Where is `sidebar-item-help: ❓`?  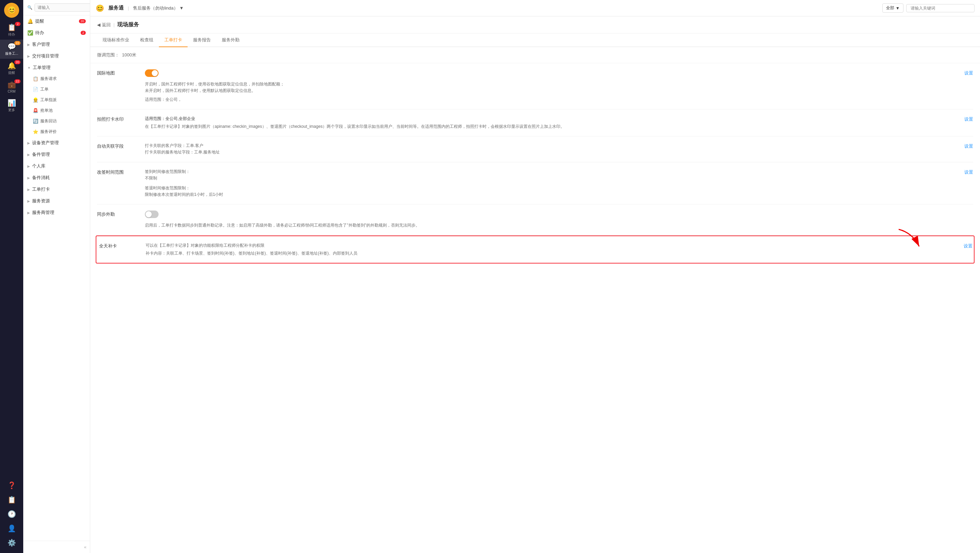
sidebar-item-help: ❓ is located at coordinates (11, 486).